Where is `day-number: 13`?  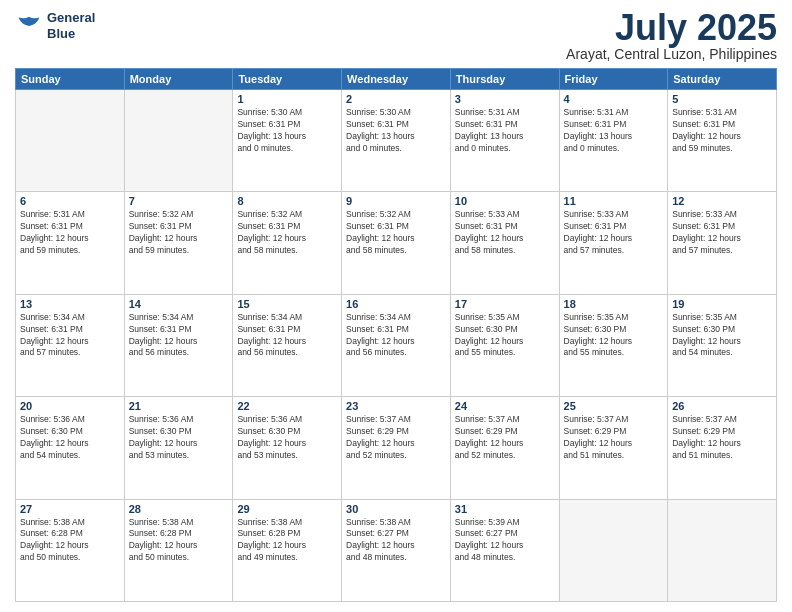
day-number: 13 is located at coordinates (70, 304).